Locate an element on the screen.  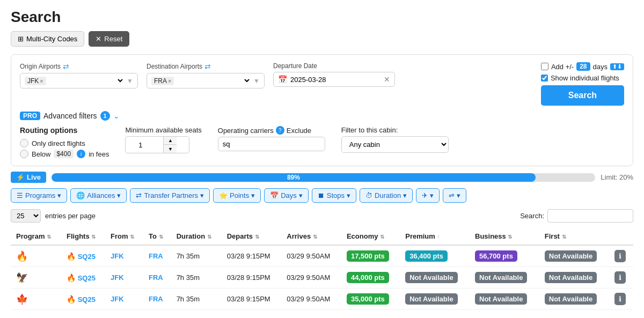
days-label: days is located at coordinates (600, 66).